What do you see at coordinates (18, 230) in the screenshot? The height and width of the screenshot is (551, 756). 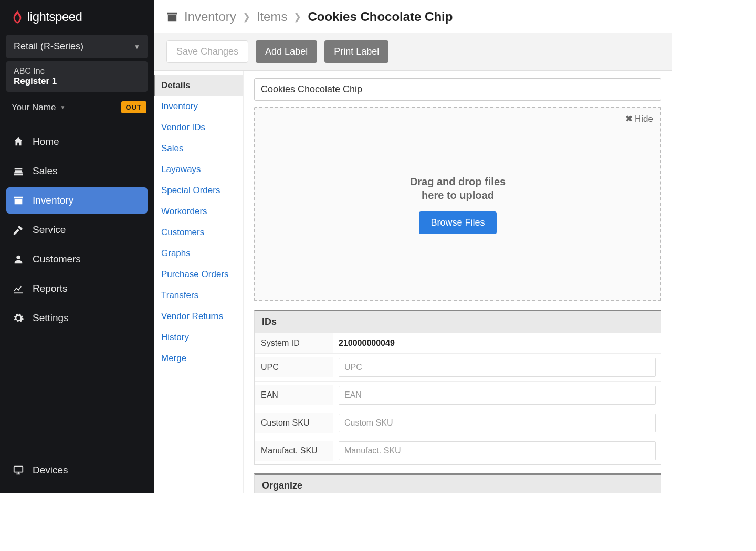 I see `hammer-icon` at bounding box center [18, 230].